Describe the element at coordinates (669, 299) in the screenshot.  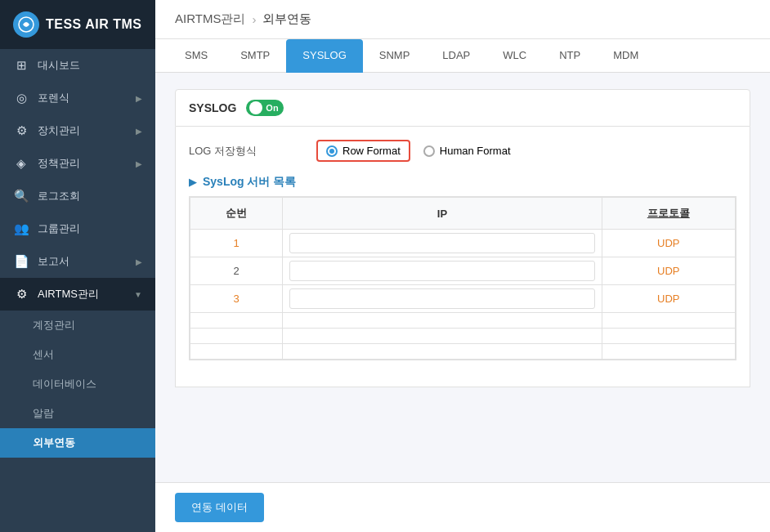
I see `row3-protocol: UDP` at that location.